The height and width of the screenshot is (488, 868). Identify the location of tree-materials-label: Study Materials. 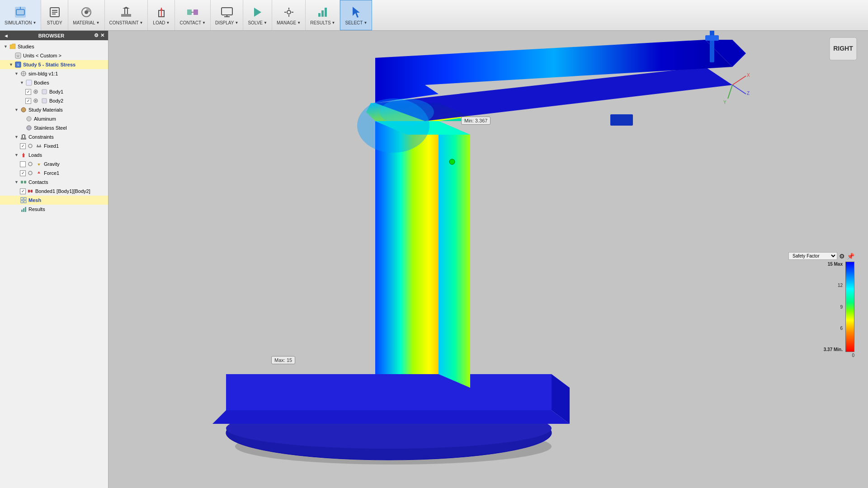
(46, 110).